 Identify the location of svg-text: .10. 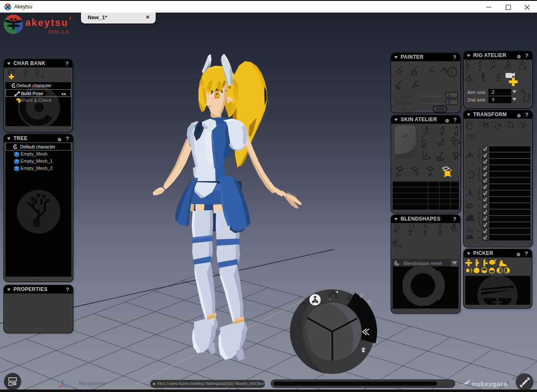
(404, 136).